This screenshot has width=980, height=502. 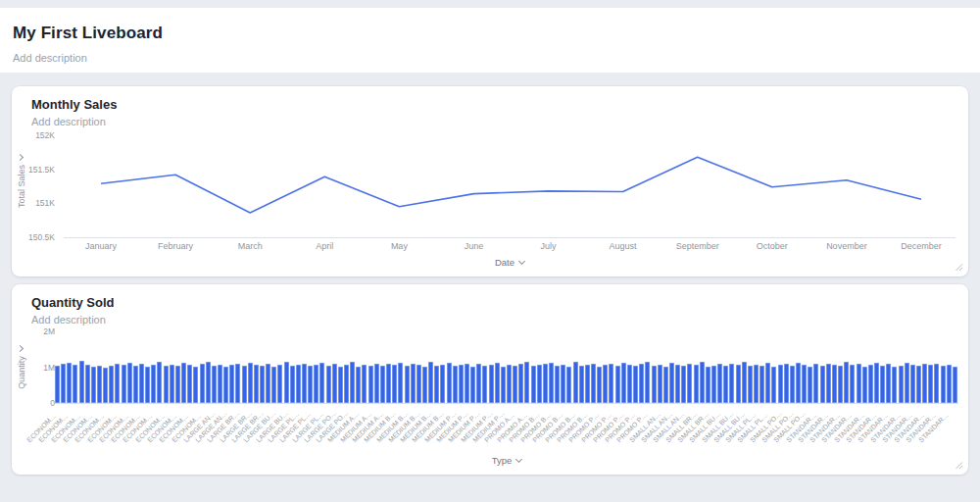 I want to click on liveboard-description-placeholder: Add description, so click(x=496, y=58).